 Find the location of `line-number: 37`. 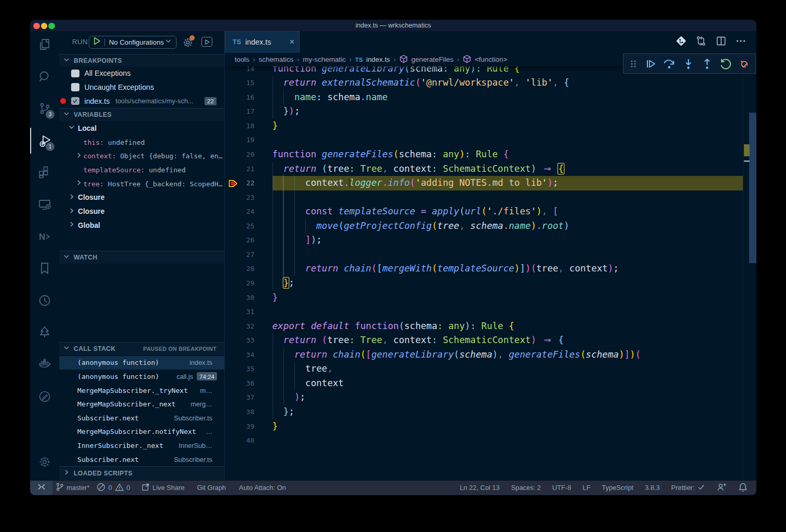

line-number: 37 is located at coordinates (240, 398).